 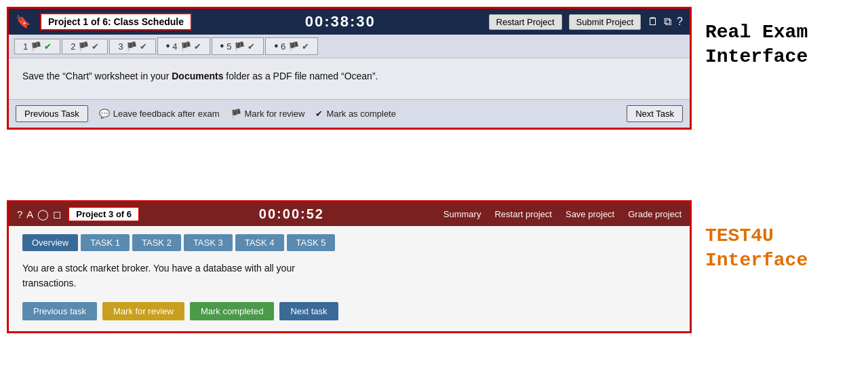 What do you see at coordinates (340, 22) in the screenshot?
I see `exam-timer: 00:38:30` at bounding box center [340, 22].